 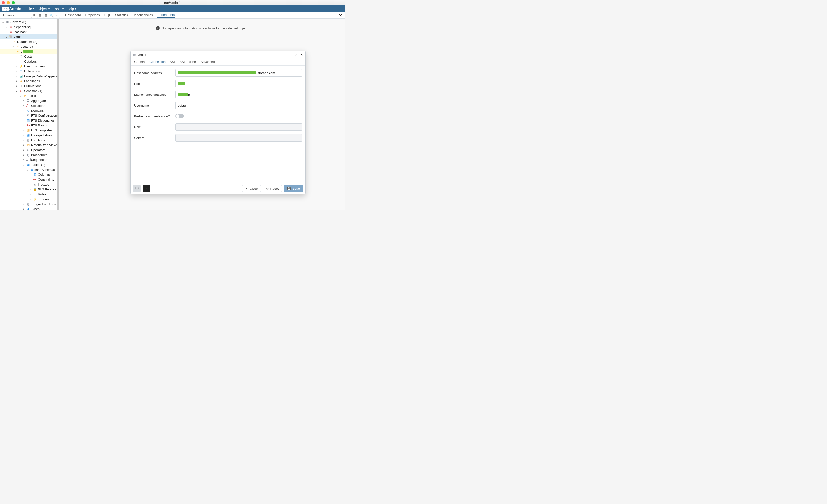 What do you see at coordinates (239, 73) in the screenshot?
I see `input-host: -storage.com` at bounding box center [239, 73].